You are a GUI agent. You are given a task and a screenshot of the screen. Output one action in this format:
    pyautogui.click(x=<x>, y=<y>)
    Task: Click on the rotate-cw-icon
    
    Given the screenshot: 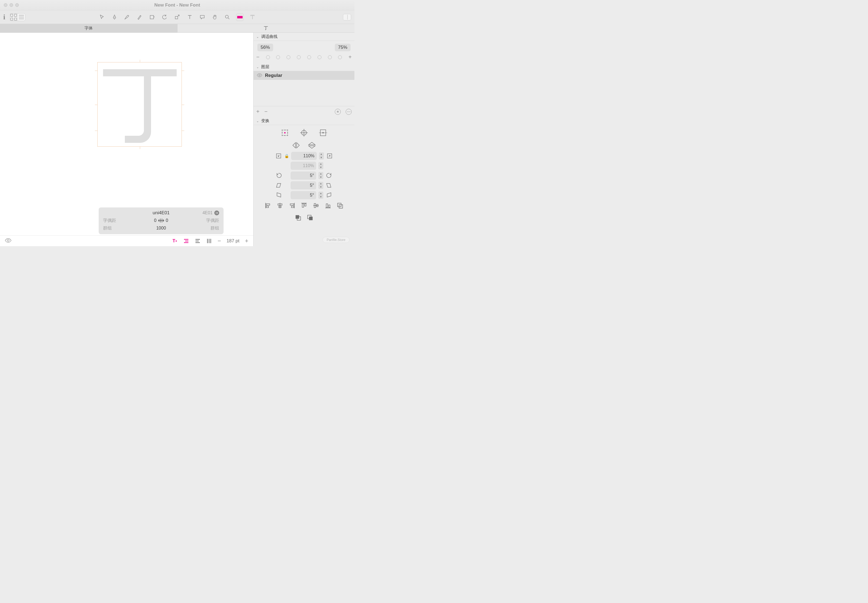 What is the action you would take?
    pyautogui.click(x=329, y=175)
    